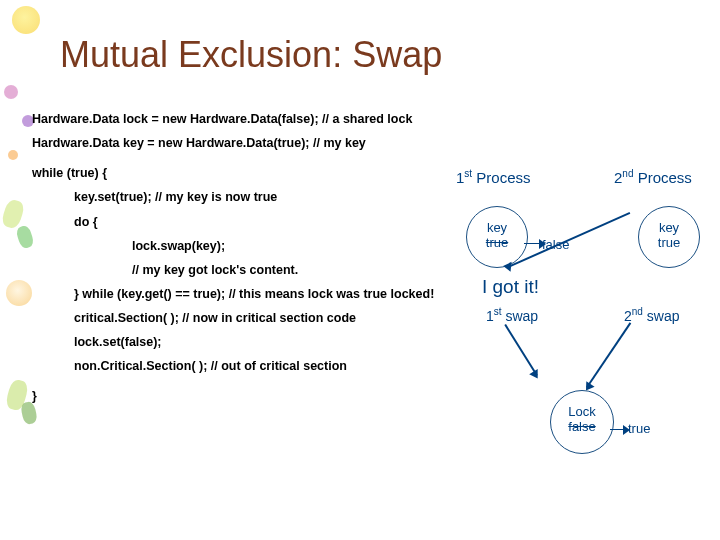 The height and width of the screenshot is (540, 720). What do you see at coordinates (510, 287) in the screenshot?
I see `got-it-label: I got it!` at bounding box center [510, 287].